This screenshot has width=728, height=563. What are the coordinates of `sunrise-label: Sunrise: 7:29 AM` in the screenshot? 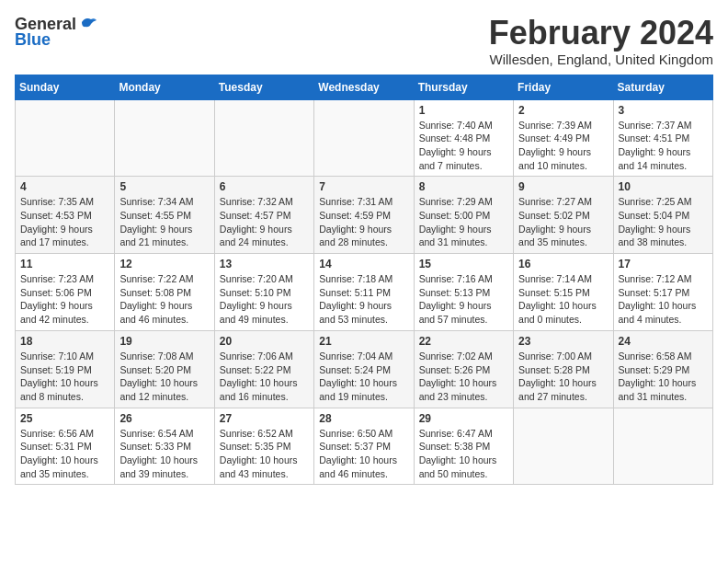 It's located at (456, 201).